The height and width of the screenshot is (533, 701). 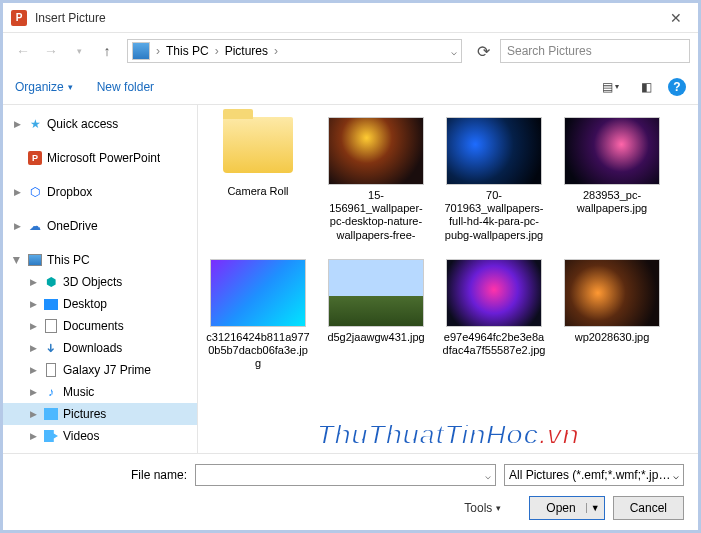 What do you see at coordinates (51, 414) in the screenshot?
I see `pictures-icon` at bounding box center [51, 414].